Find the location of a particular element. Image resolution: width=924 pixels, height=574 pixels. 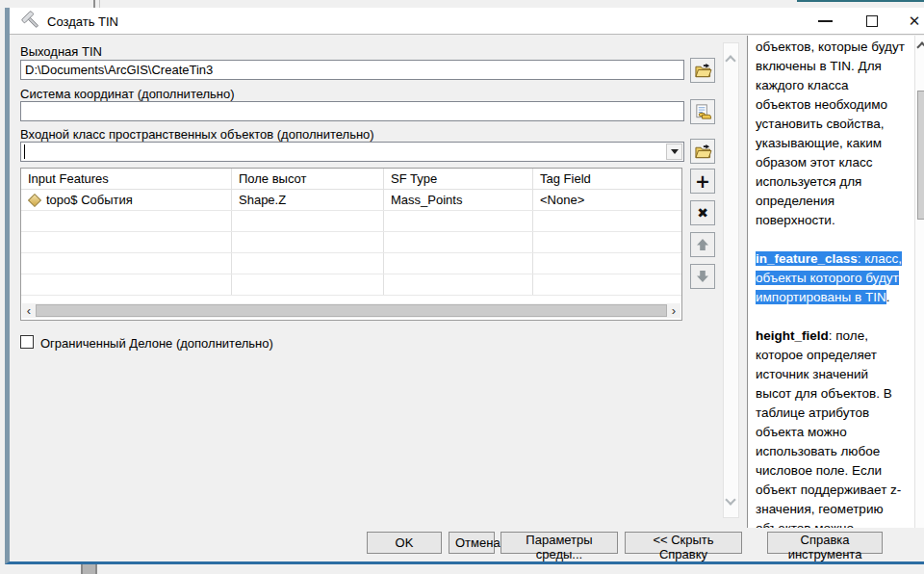

coord-system-button is located at coordinates (703, 112).